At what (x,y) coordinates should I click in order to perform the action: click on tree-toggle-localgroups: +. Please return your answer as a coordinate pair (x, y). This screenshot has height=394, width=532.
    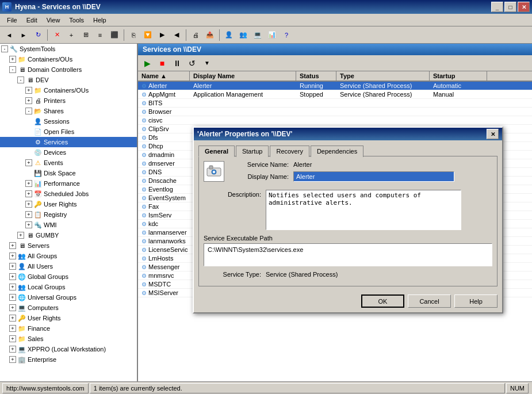
    Looking at the image, I should click on (13, 287).